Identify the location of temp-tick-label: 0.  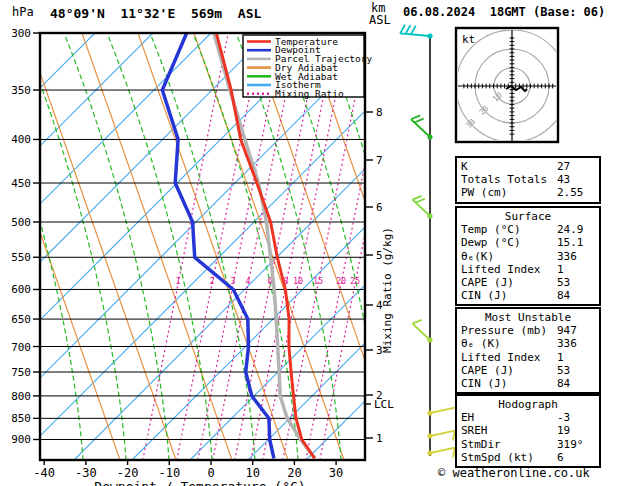
(210, 473).